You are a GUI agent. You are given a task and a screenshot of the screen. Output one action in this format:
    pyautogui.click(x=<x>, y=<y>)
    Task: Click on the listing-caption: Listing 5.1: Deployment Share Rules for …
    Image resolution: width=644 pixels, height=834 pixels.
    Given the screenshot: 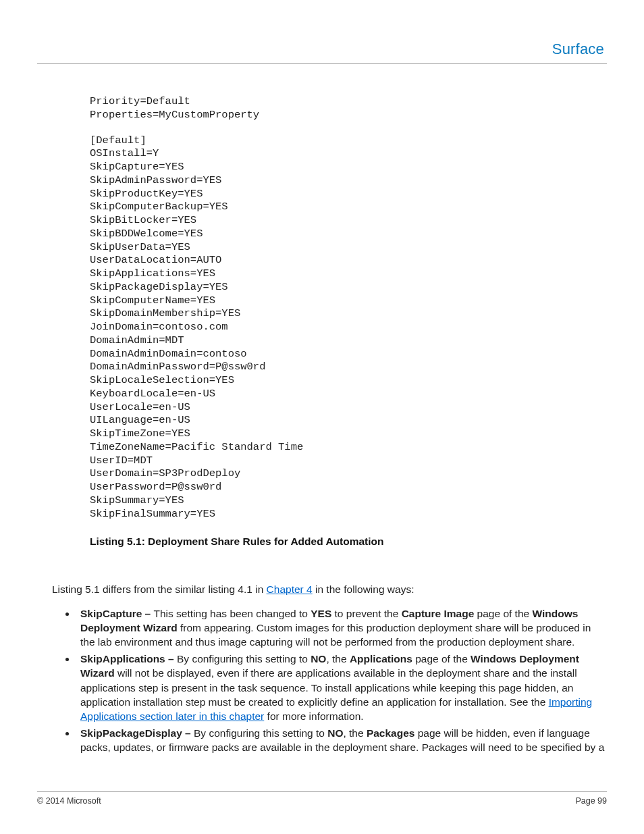 What is the action you would take?
    pyautogui.click(x=348, y=542)
    